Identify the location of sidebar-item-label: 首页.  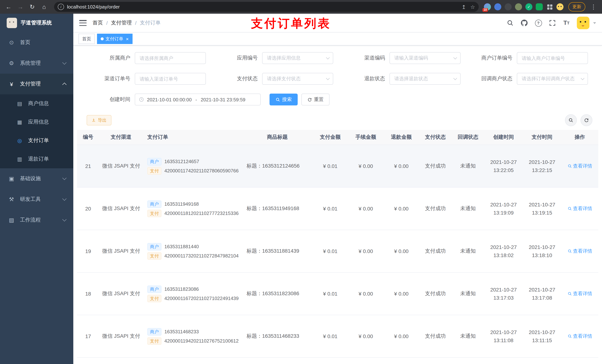
(25, 42).